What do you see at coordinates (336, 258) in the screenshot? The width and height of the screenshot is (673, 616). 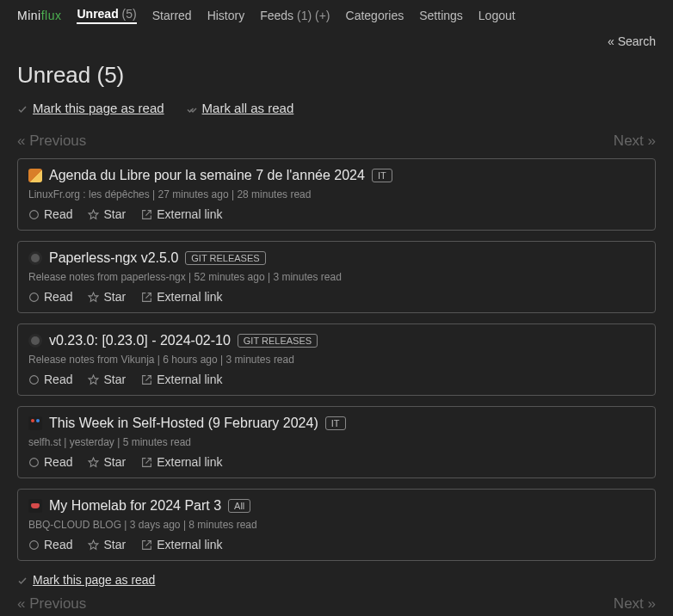 I see `entry-title-row: Paperless-ngx v2.5.0GIT RELEASES` at bounding box center [336, 258].